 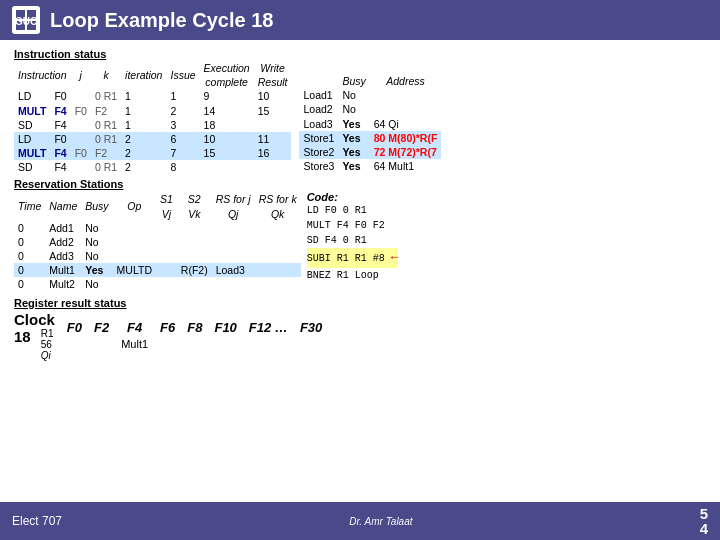 What do you see at coordinates (152, 118) in the screenshot?
I see `instruction-status-table: Instruction j k iteration Issue Executio…` at bounding box center [152, 118].